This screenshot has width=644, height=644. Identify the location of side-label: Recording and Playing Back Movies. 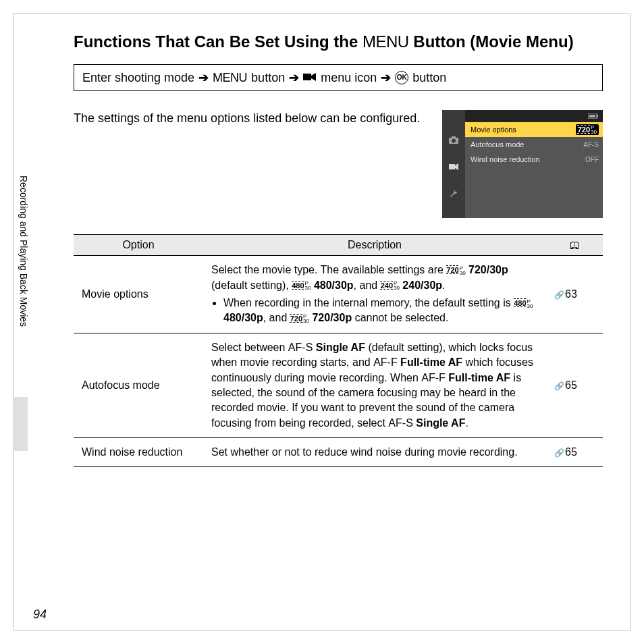
(22, 282).